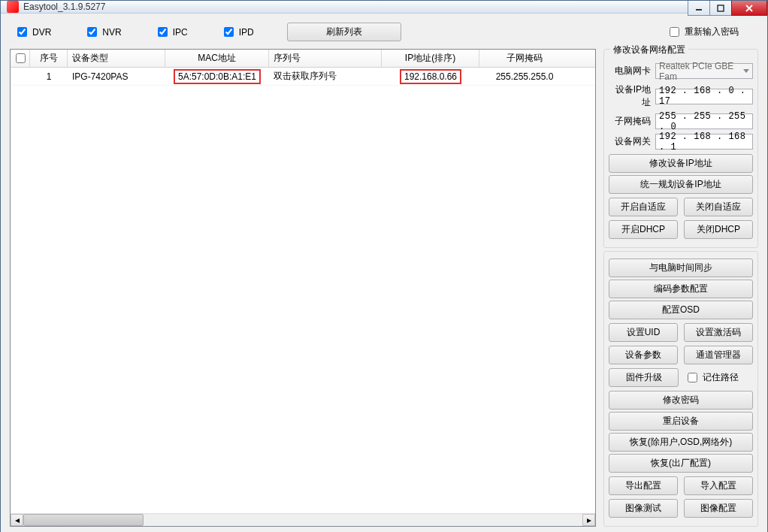 This screenshot has height=532, width=768. Describe the element at coordinates (92, 32) in the screenshot. I see `nvr-checkbox` at that location.